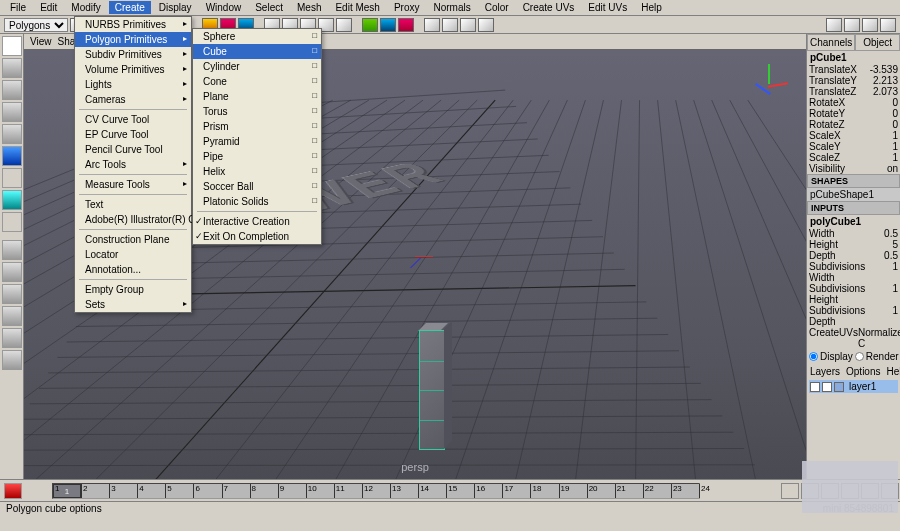  I want to click on menuitem-prism: Prism, so click(257, 126).